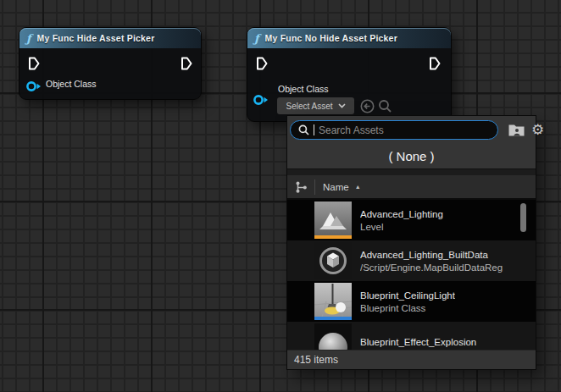 The width and height of the screenshot is (561, 392). Describe the element at coordinates (408, 295) in the screenshot. I see `asset-title: Blueprint_CeilingLight` at that location.